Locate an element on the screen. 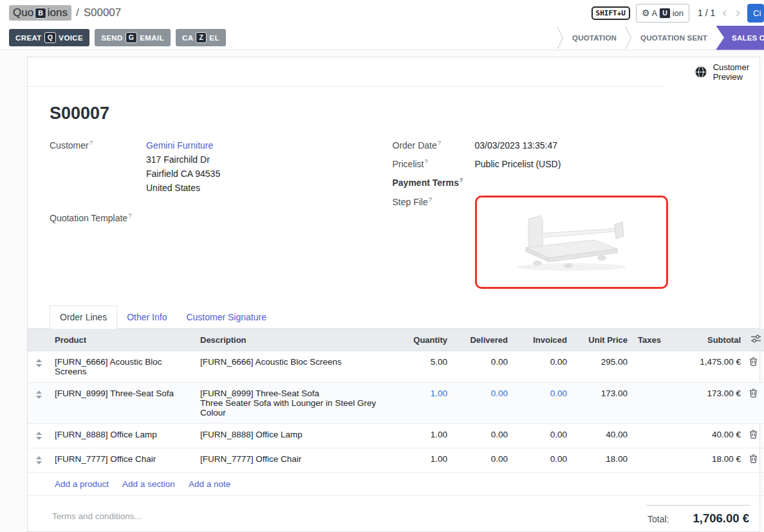 The height and width of the screenshot is (532, 764). payment-terms-input is located at coordinates (520, 182).